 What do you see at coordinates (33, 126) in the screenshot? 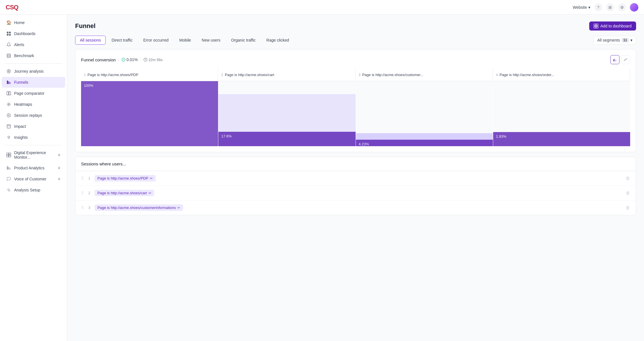
I see `sidebar-item-impact: Impact` at bounding box center [33, 126].